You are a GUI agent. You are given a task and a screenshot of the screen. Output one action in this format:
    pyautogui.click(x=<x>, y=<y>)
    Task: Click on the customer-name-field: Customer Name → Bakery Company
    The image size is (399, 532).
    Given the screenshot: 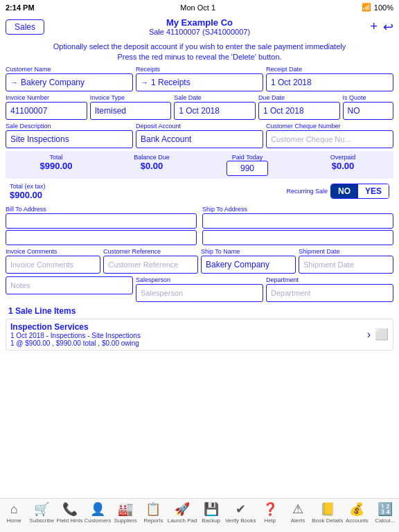 What is the action you would take?
    pyautogui.click(x=69, y=79)
    